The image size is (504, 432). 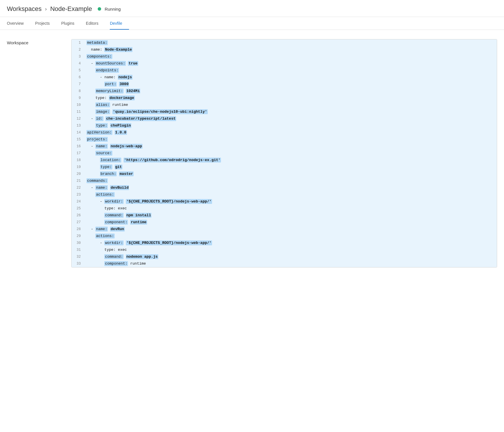 I want to click on line-number: 9, so click(x=78, y=98).